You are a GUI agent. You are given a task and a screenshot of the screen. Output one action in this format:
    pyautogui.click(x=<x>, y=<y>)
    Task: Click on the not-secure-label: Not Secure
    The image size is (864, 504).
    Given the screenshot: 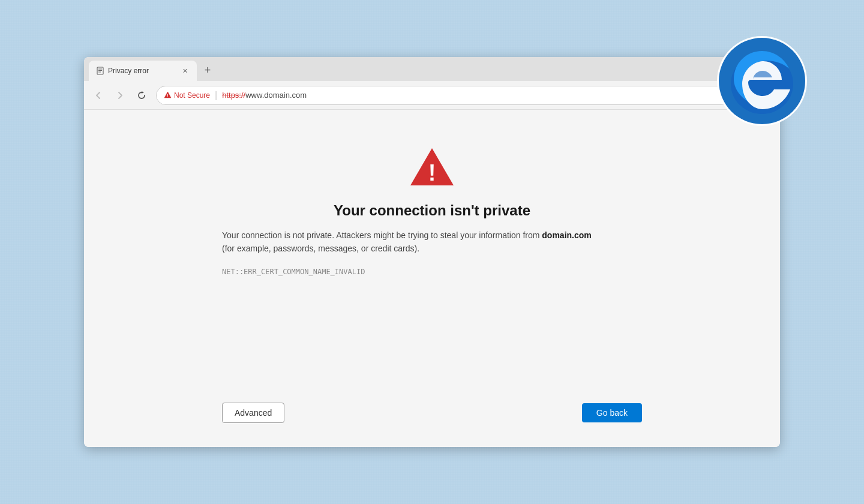 What is the action you would take?
    pyautogui.click(x=192, y=95)
    